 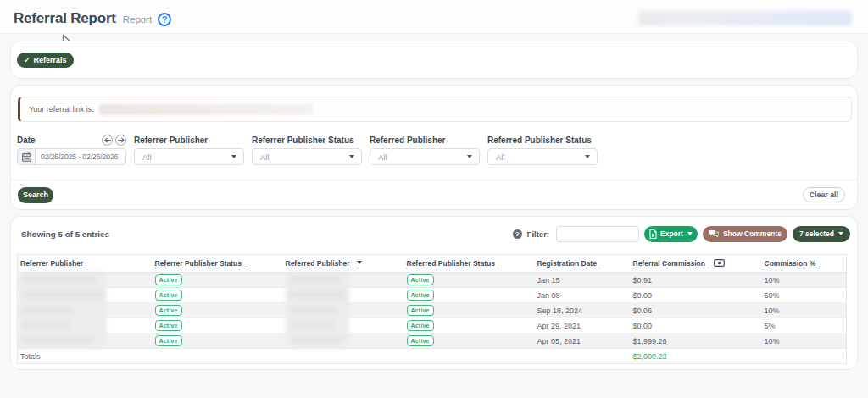 I want to click on page-title: Referral Report, so click(x=64, y=19).